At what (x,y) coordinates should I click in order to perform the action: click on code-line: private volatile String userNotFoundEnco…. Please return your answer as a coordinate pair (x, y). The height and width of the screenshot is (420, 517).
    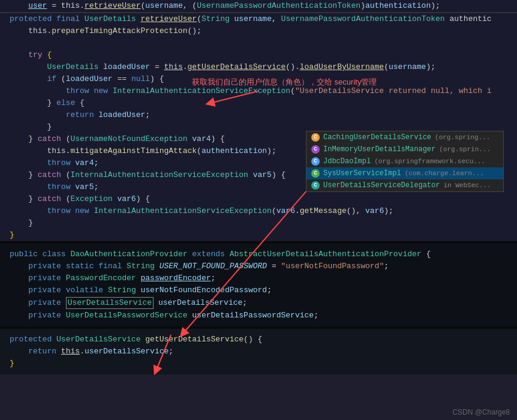
    Looking at the image, I should click on (258, 290).